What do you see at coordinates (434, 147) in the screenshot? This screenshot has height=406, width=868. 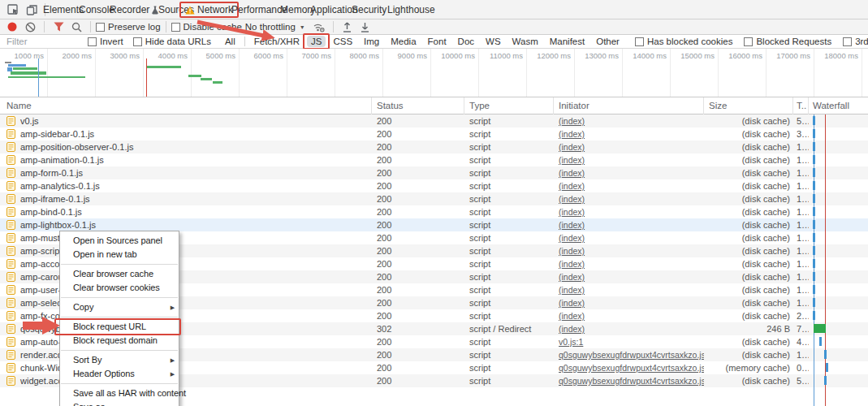 I see `network-request-row: amp-position-observer-0.1.js 200 script …` at bounding box center [434, 147].